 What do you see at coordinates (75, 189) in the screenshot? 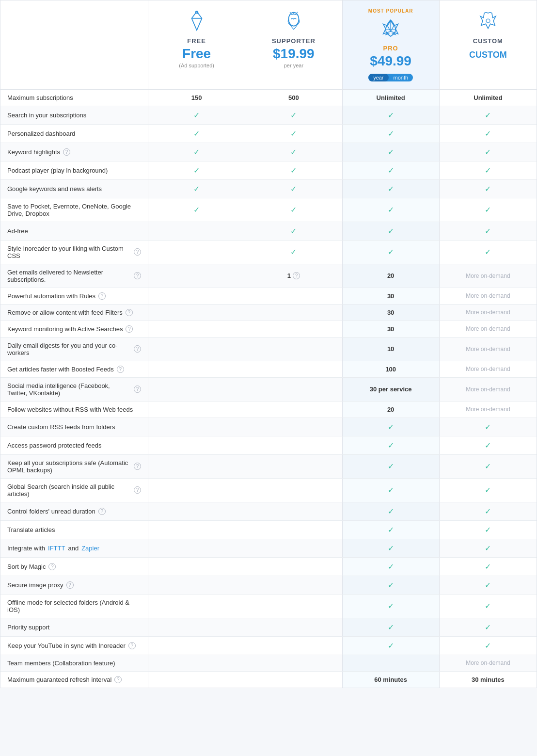
I see `feature-name-cell: Google keywords and news alerts` at bounding box center [75, 189].